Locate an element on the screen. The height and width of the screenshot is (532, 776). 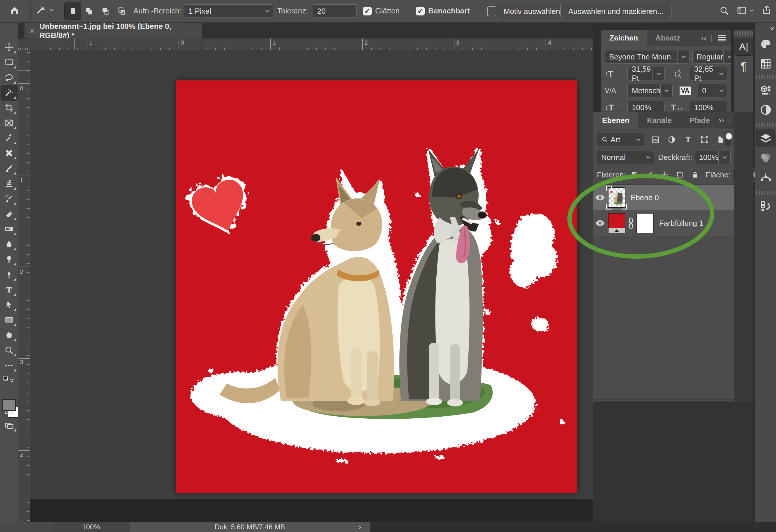
crop-tool is located at coordinates (9, 108).